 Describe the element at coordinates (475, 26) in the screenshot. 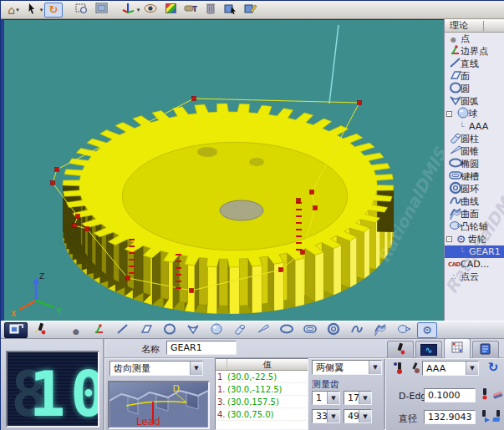

I see `tree-header: 理论` at that location.